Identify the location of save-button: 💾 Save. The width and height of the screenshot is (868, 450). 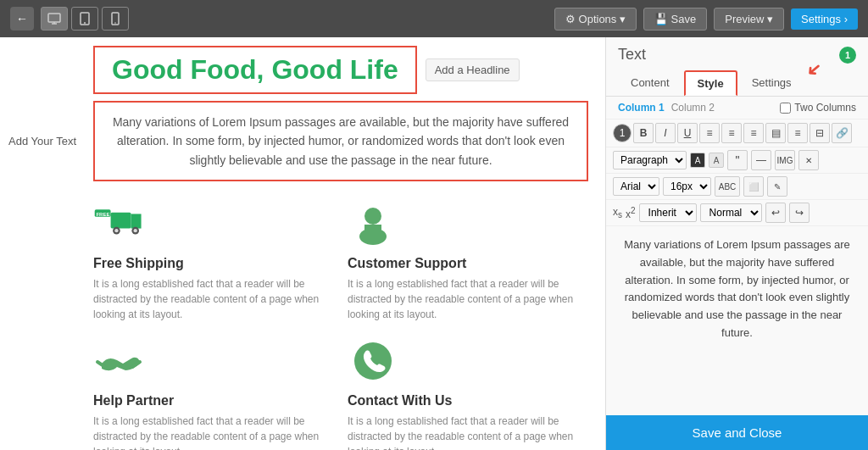
(675, 19).